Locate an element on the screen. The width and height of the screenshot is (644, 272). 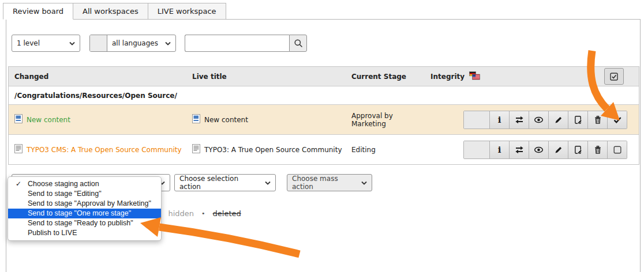
menu-item-send-editing: Send to stage "Editing" is located at coordinates (84, 194).